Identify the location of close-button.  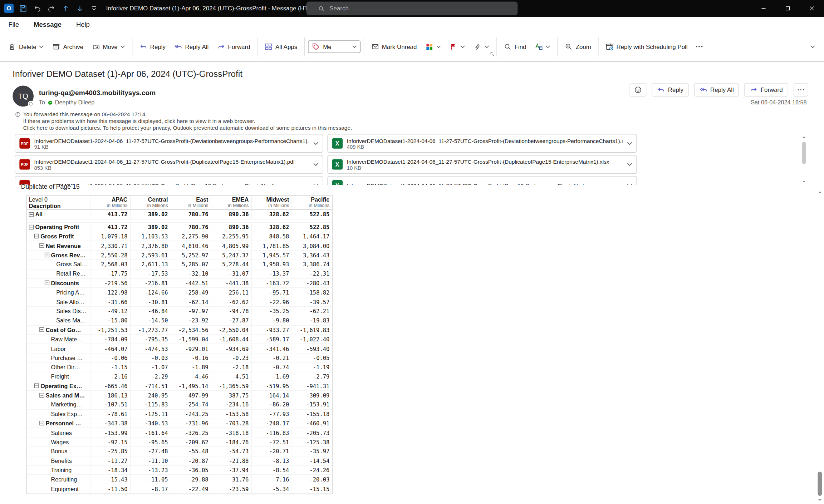
(812, 9).